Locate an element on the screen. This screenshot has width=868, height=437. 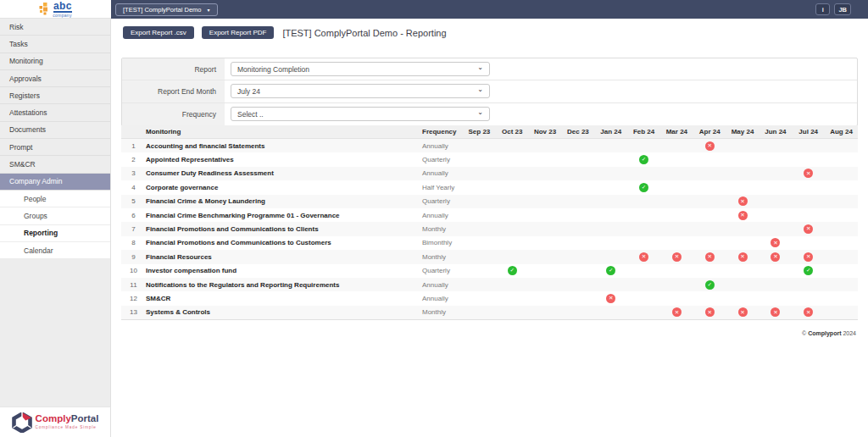
select-report-end-month: July 24⌄ is located at coordinates (360, 91).